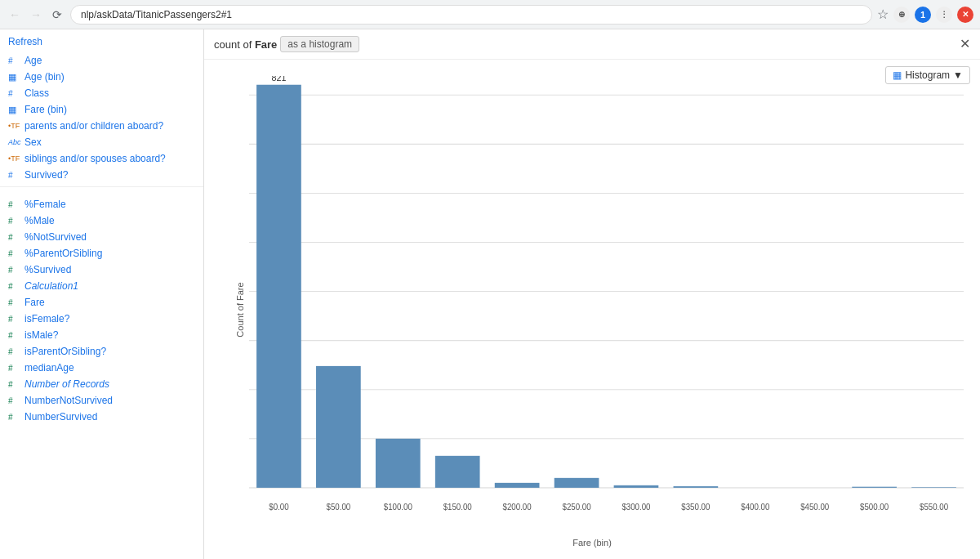 This screenshot has width=980, height=559. What do you see at coordinates (57, 15) in the screenshot?
I see `reload-button: ⟳` at bounding box center [57, 15].